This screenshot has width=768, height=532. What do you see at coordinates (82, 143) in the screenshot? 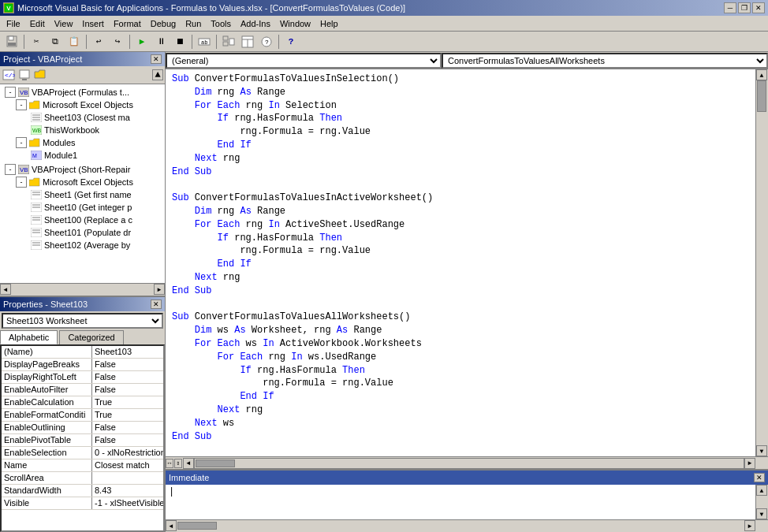
I see `tree-modules: - Modules` at bounding box center [82, 143].